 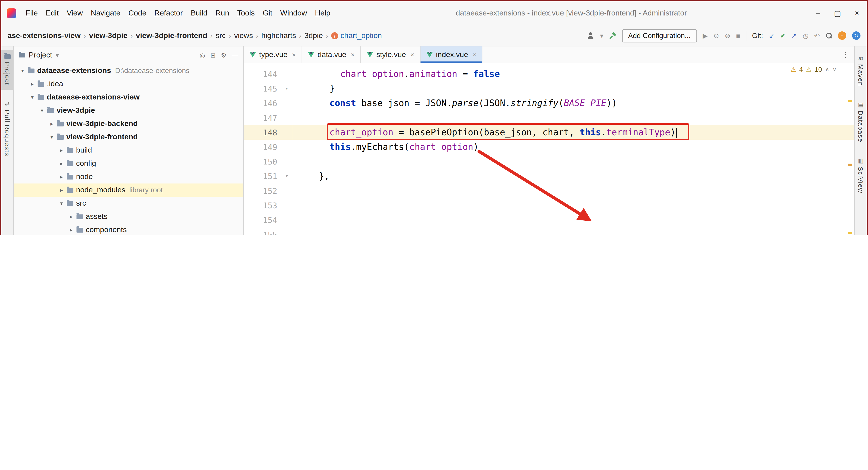 I want to click on more-icon: ⋮, so click(x=845, y=55).